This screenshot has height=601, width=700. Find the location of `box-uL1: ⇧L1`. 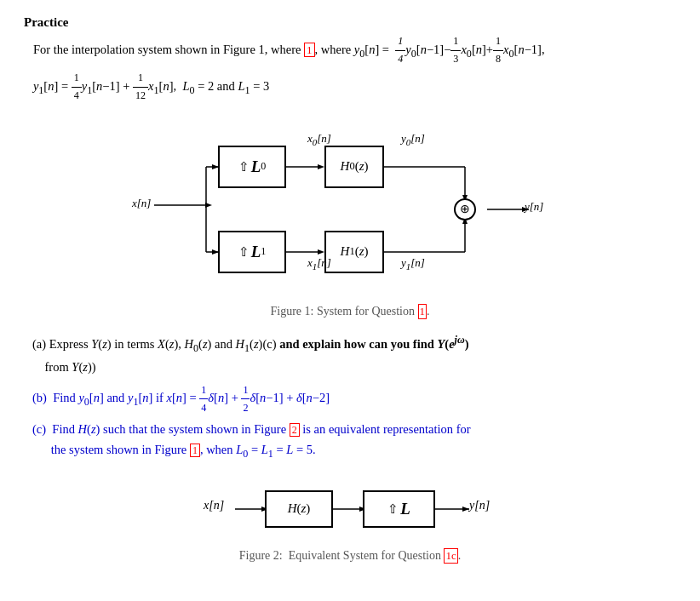

box-uL1: ⇧L1 is located at coordinates (252, 252).